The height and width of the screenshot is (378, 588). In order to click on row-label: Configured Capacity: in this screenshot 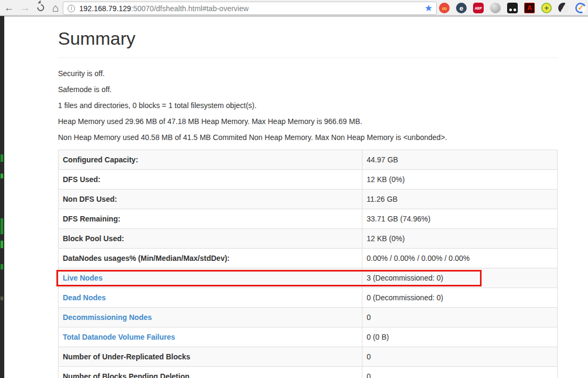, I will do `click(210, 160)`.